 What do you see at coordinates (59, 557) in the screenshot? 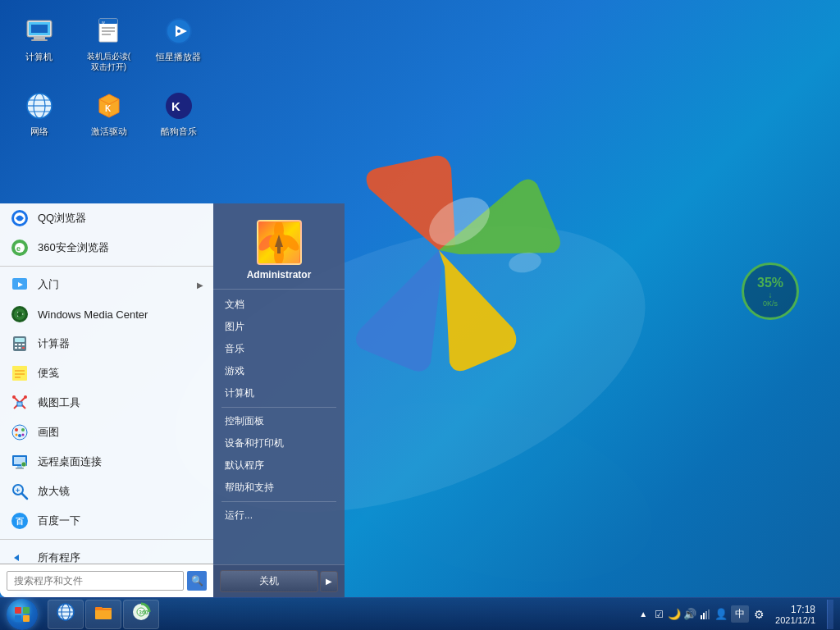
I see `all-programs-label: 所有程序` at bounding box center [59, 557].